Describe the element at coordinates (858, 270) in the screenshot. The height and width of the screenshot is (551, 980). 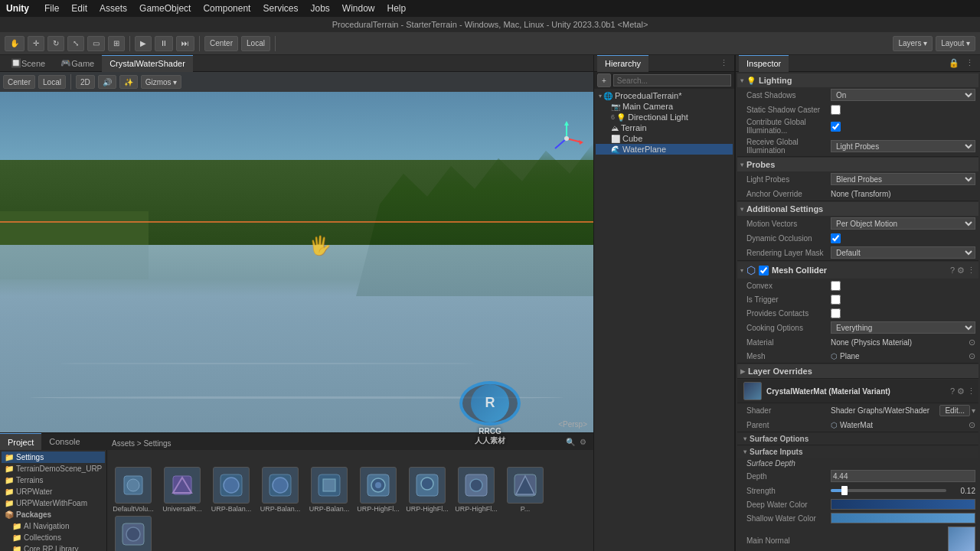
I see `mesh-collider-header: ▾ ⬡ Mesh Collider ? ⚙ ⋮` at that location.